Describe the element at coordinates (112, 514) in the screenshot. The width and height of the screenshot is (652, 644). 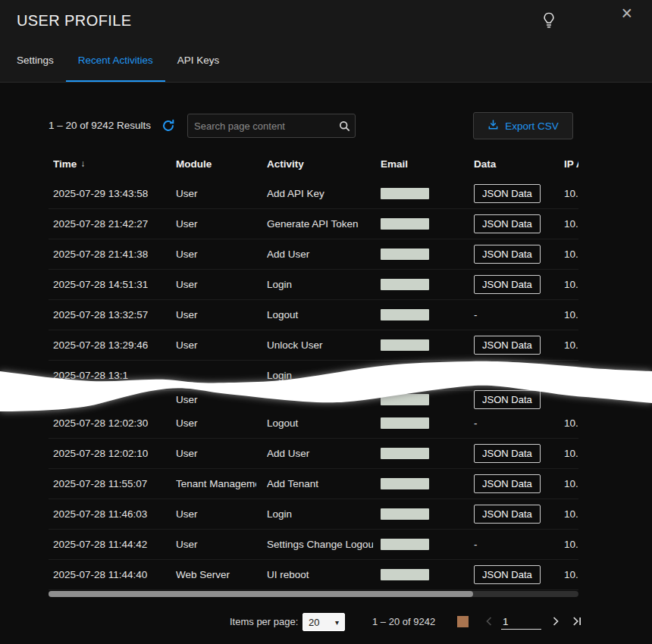
I see `cell-time: 2025-07-28 11:46:03` at that location.